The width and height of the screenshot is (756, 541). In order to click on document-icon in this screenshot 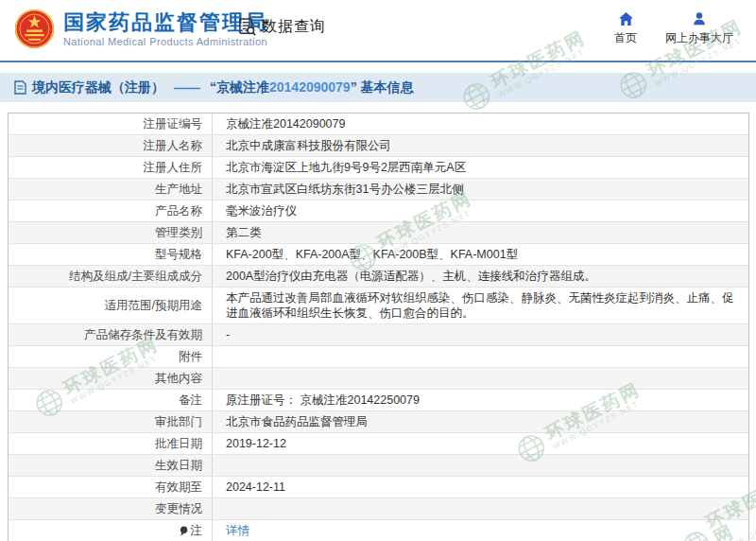, I will do `click(21, 87)`.